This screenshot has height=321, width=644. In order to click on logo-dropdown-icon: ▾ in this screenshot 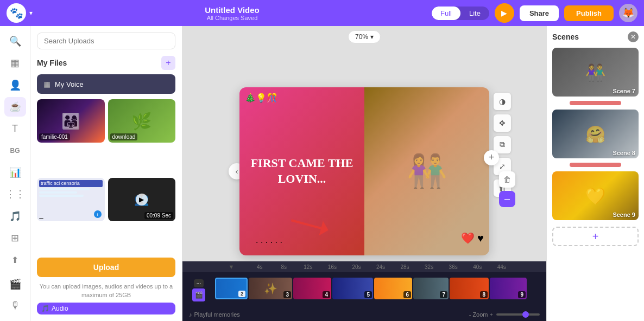, I will do `click(31, 13)`.